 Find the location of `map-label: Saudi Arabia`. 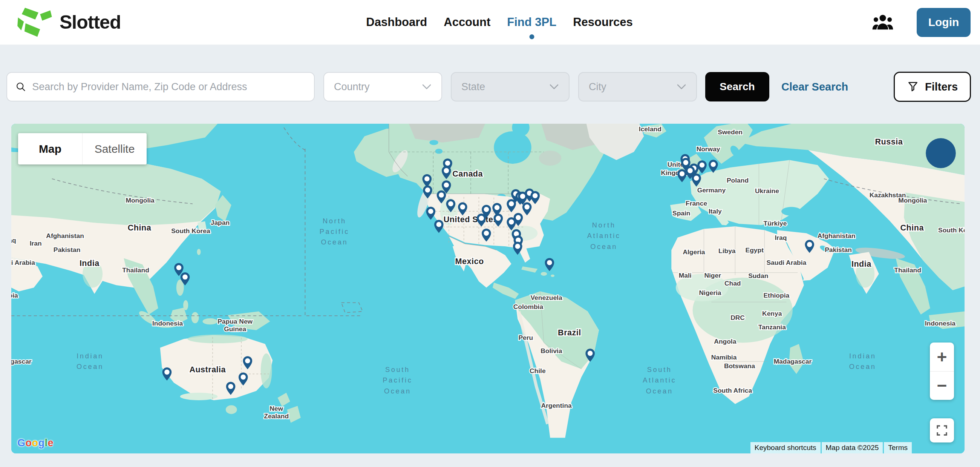

map-label: Saudi Arabia is located at coordinates (786, 263).